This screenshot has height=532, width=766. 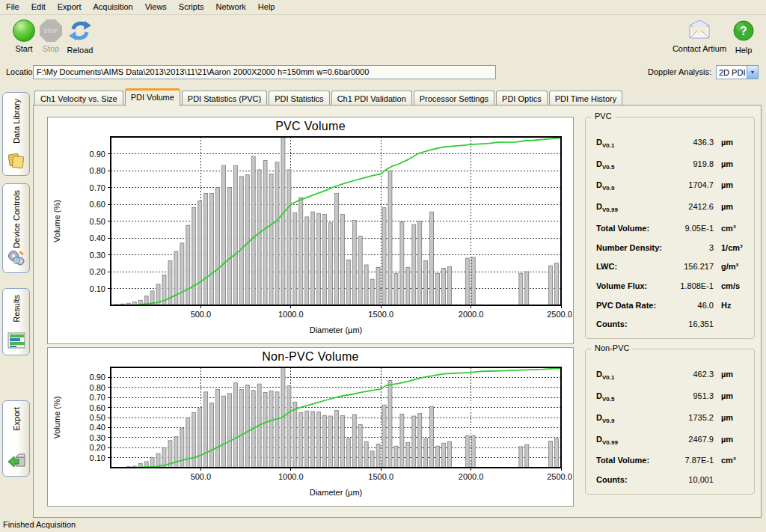 I want to click on stat-row: DV0.1436.3µm, so click(x=672, y=144).